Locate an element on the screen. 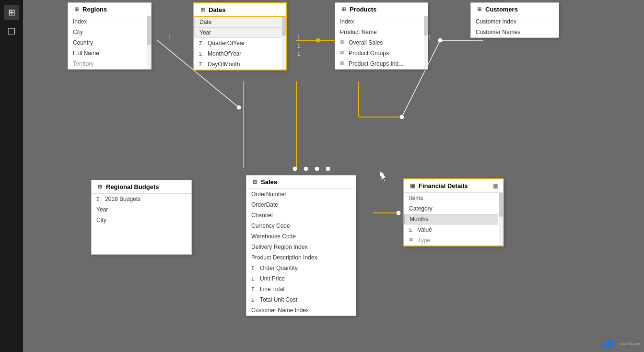 Image resolution: width=644 pixels, height=352 pixels. field-row: Customer Index is located at coordinates (515, 22).